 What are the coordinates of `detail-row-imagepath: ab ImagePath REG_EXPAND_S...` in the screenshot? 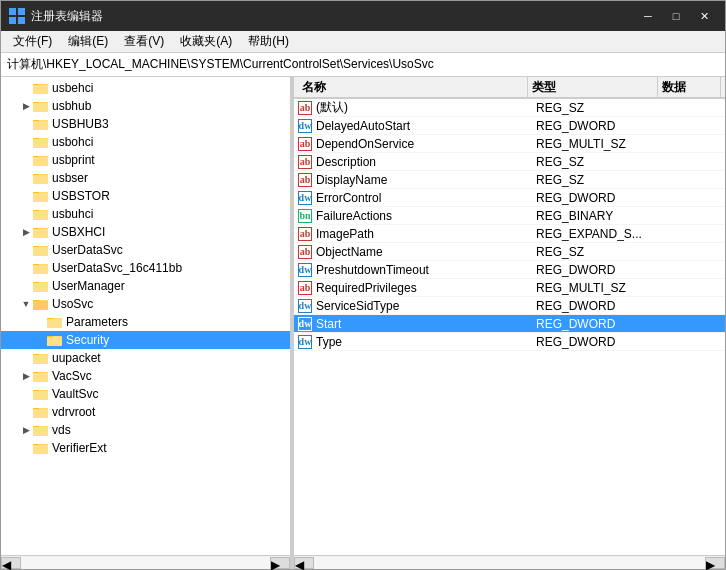 It's located at (510, 234).